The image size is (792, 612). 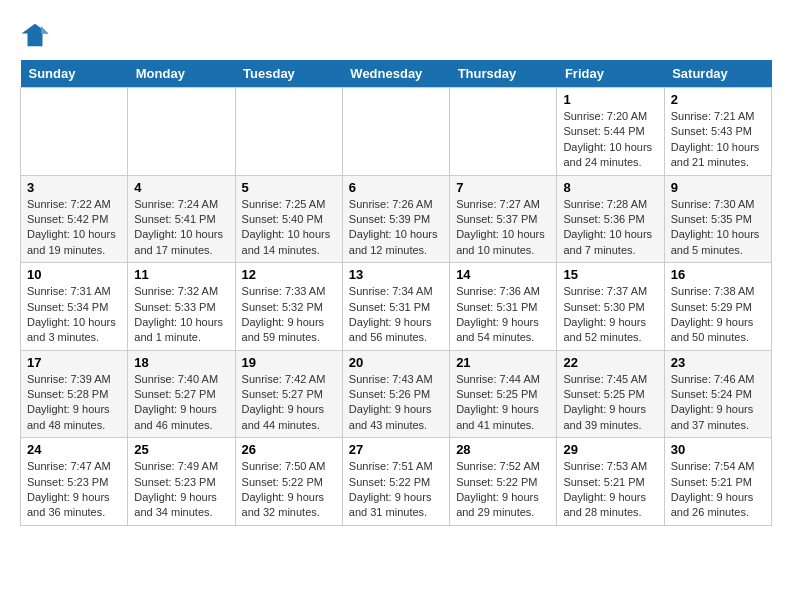 I want to click on calendar-cell: 26Sunrise: 7:50 AM Sunset: 5:22 PM Dayli…, so click(x=288, y=482).